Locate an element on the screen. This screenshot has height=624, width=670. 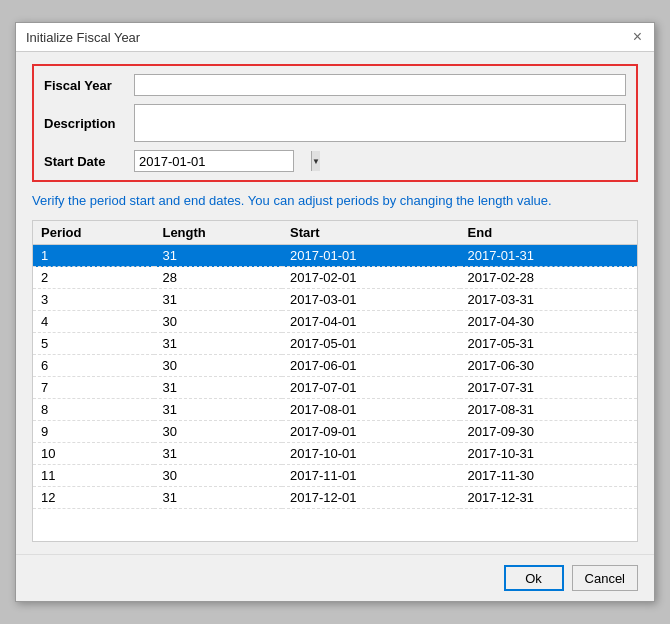
table-row: 7312017-07-012017-07-31 is located at coordinates (335, 388).